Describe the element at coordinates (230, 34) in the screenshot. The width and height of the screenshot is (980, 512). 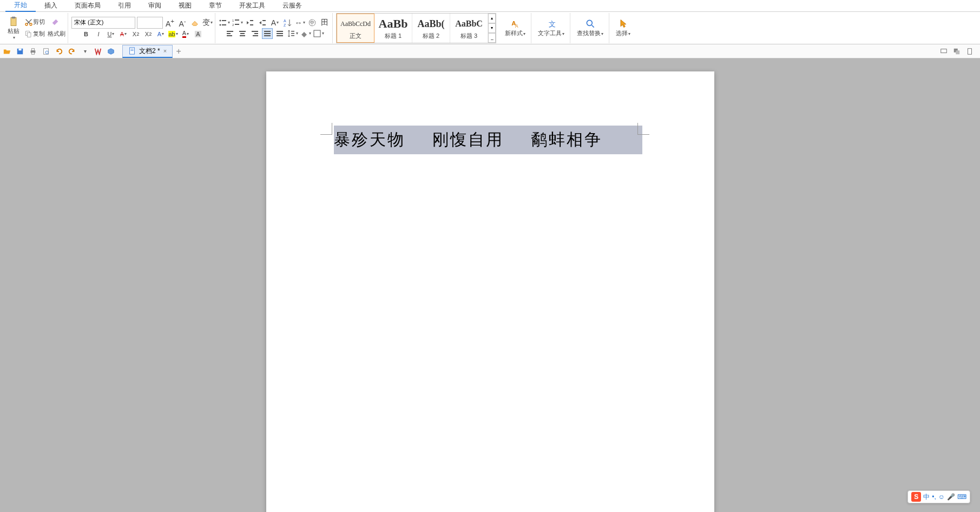
I see `align-left-button` at that location.